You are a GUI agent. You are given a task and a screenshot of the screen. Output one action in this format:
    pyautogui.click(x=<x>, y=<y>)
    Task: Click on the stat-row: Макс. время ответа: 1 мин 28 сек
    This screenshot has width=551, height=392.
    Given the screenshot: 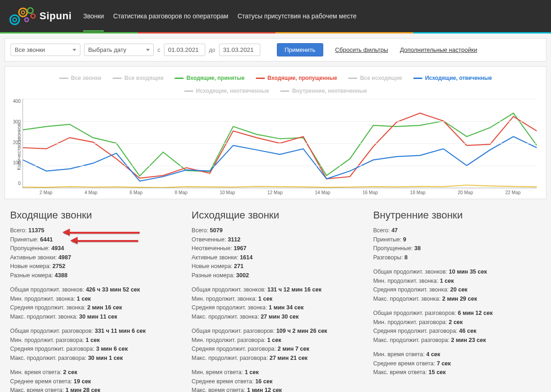 What is the action you would take?
    pyautogui.click(x=94, y=389)
    